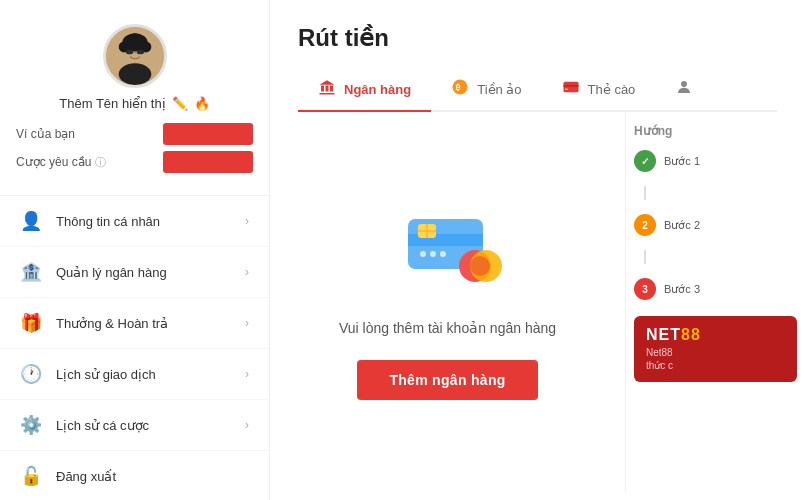  What do you see at coordinates (31, 272) in the screenshot?
I see `bank-icon: 🏦` at bounding box center [31, 272].